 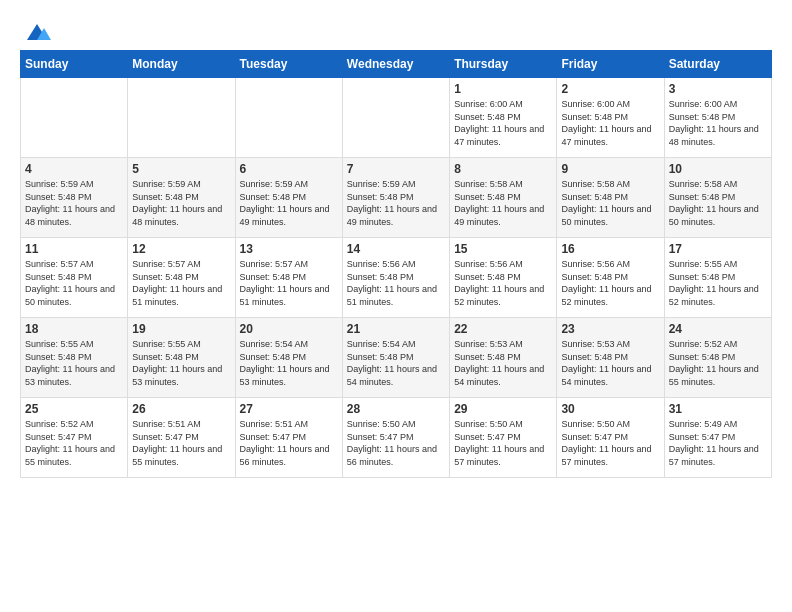 What do you see at coordinates (396, 409) in the screenshot?
I see `day-number: 28` at bounding box center [396, 409].